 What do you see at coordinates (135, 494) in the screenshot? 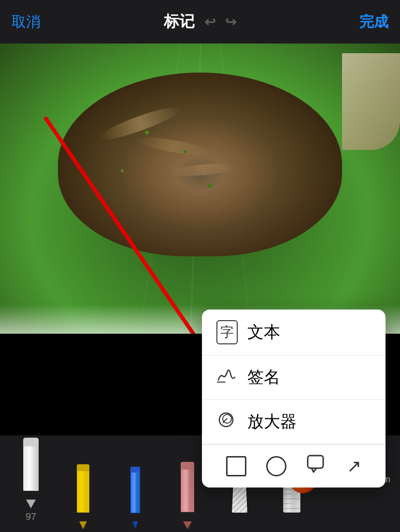
I see `tool-pencil-blue` at bounding box center [135, 494].